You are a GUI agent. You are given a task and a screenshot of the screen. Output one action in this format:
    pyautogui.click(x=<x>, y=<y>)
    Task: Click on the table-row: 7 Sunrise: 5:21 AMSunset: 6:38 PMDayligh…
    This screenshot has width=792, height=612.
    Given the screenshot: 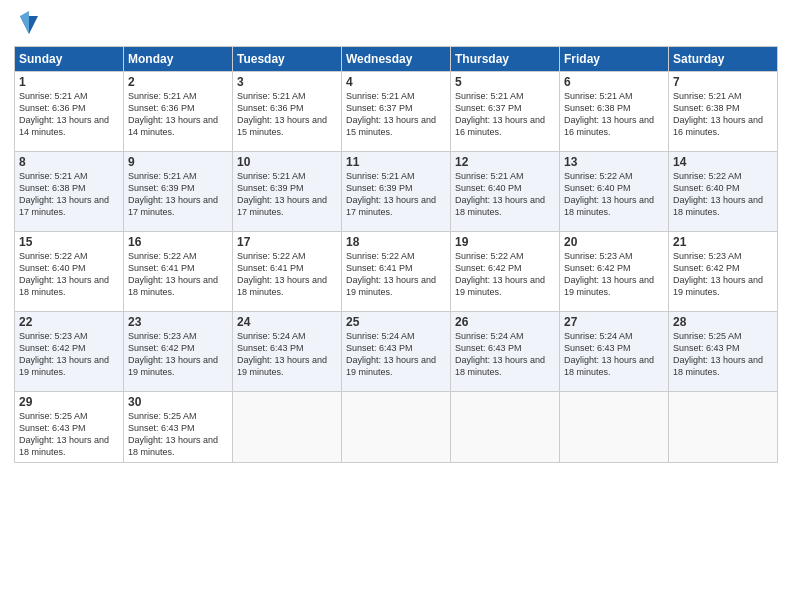 What is the action you would take?
    pyautogui.click(x=724, y=112)
    